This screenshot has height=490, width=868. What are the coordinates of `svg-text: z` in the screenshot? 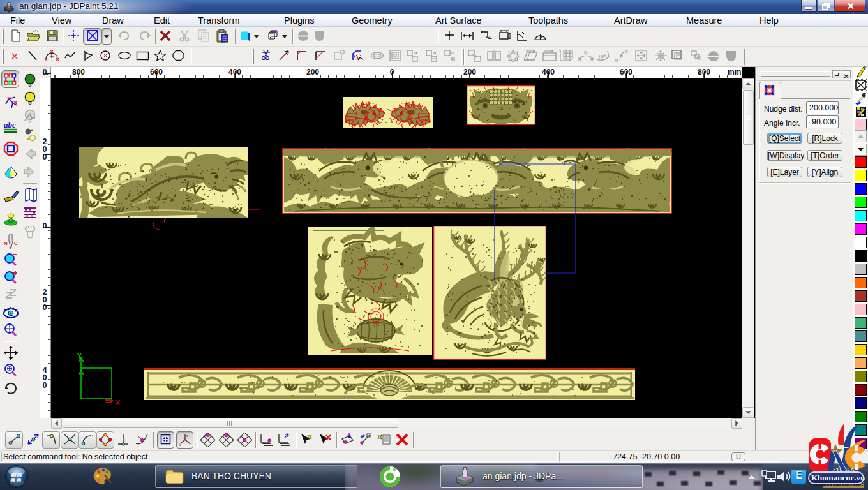 It's located at (188, 436).